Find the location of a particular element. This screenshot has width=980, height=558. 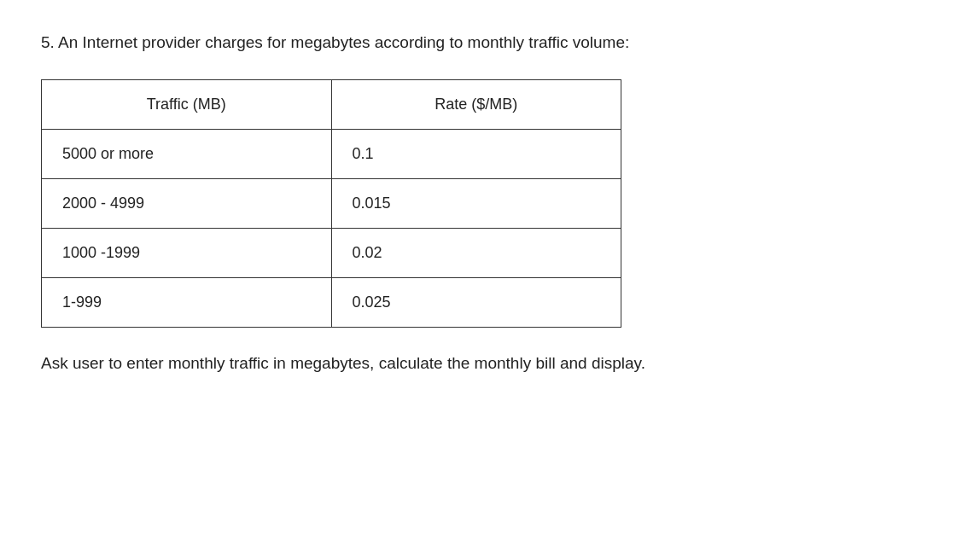

footer-text: Ask user to enter monthly traffic in meg… is located at coordinates (490, 363).